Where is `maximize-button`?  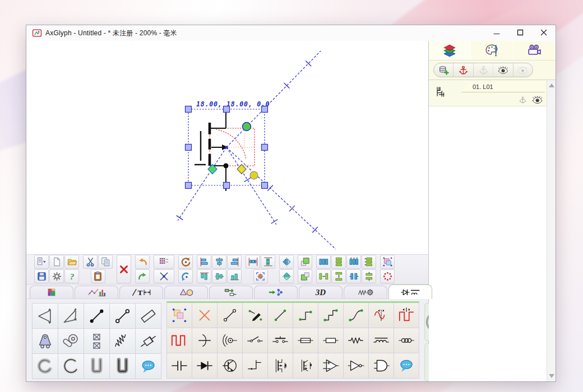 maximize-button is located at coordinates (520, 34).